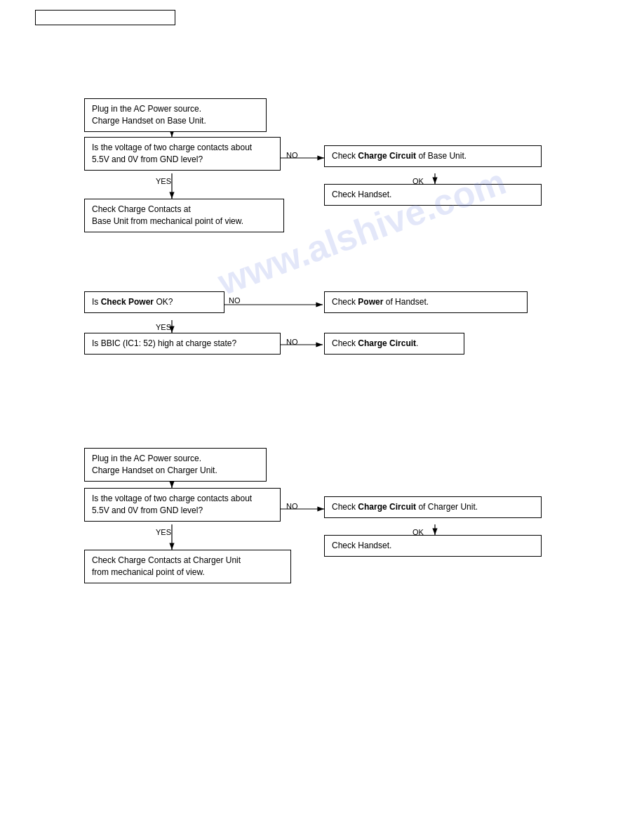 This screenshot has width=644, height=834. What do you see at coordinates (433, 156) in the screenshot?
I see `s1-box4: Check Charge Circuit of Base Unit.` at bounding box center [433, 156].